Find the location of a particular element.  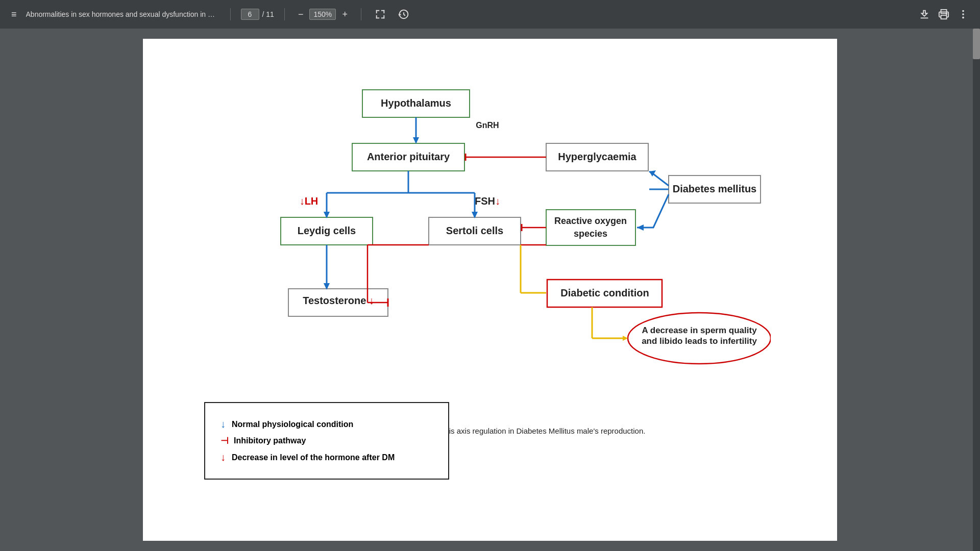

more-button is located at coordinates (963, 14).